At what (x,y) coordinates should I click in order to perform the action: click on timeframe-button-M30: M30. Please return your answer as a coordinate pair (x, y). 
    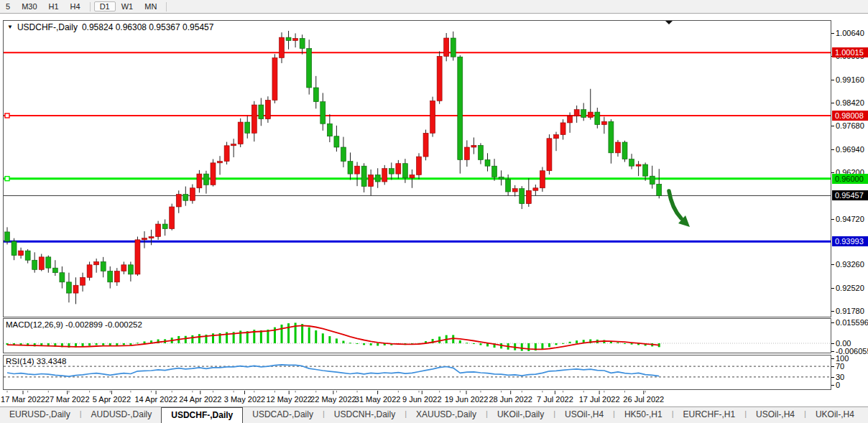
    Looking at the image, I should click on (29, 6).